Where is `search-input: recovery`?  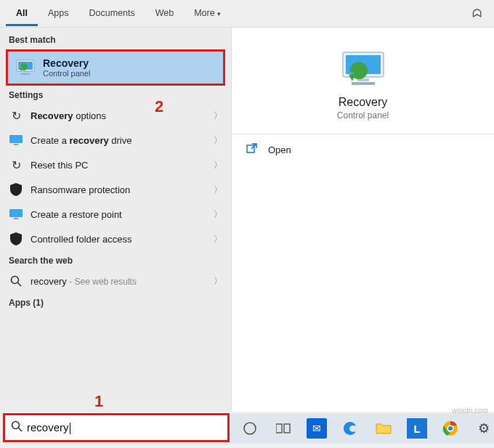
search-input: recovery is located at coordinates (116, 428).